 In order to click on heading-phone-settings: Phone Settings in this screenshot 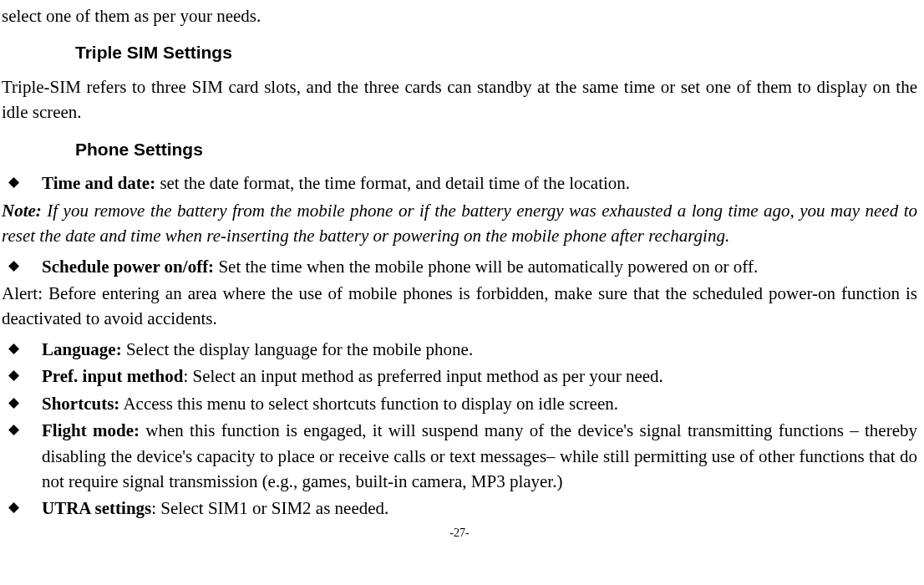, I will do `click(496, 150)`.